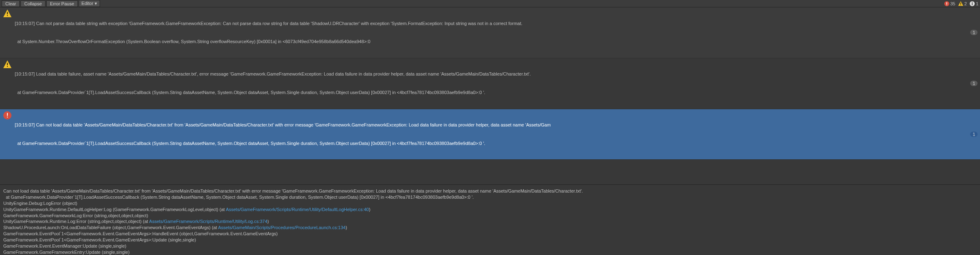 The height and width of the screenshot is (255, 980). Describe the element at coordinates (490, 204) in the screenshot. I see `stack-trace-line: UnityEngine.Debug:LogError (object)` at that location.